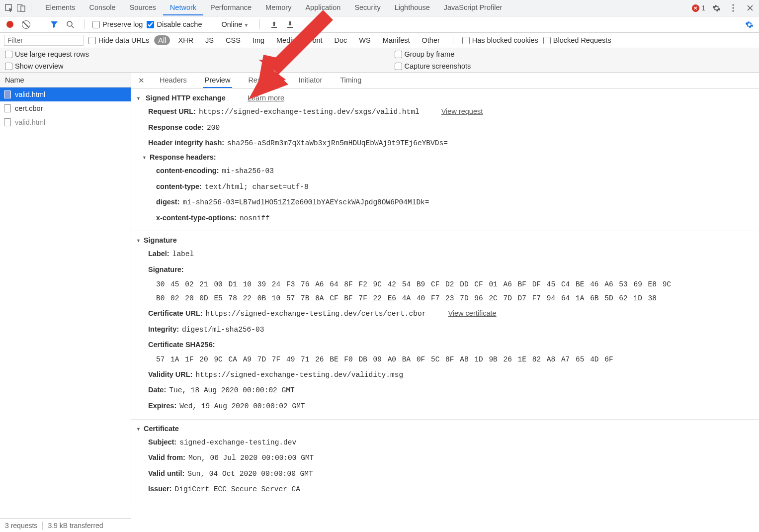 This screenshot has height=532, width=759. What do you see at coordinates (575, 54) in the screenshot?
I see `group-by-frame-checkbox: Group by frame` at bounding box center [575, 54].